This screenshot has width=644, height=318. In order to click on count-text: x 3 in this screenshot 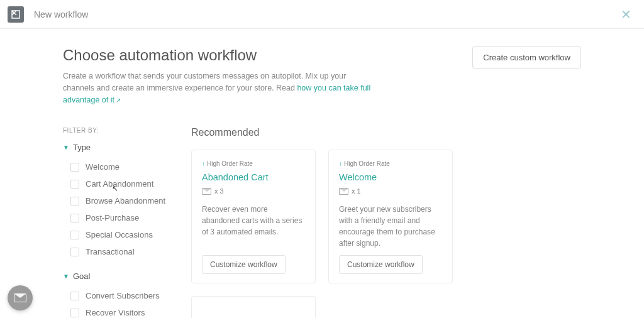, I will do `click(219, 191)`.